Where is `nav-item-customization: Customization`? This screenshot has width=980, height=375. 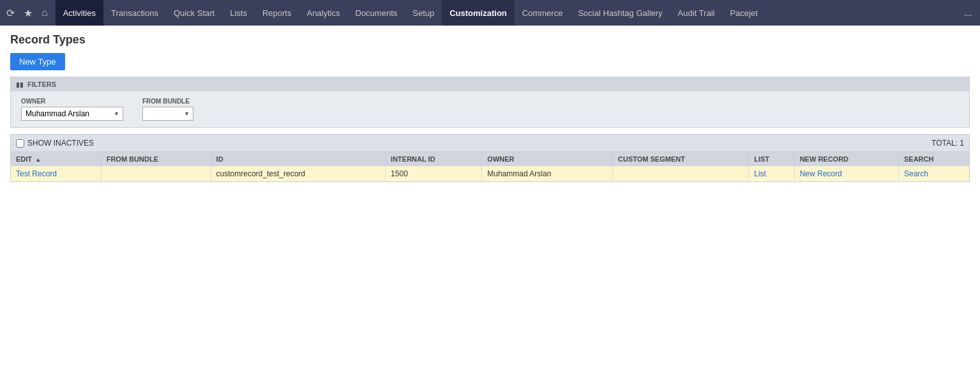 nav-item-customization: Customization is located at coordinates (478, 13).